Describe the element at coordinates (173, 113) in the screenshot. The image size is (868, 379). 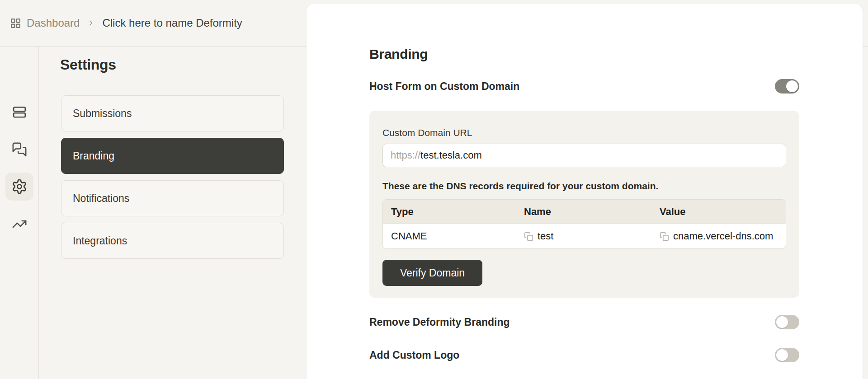
I see `settings-nav-item-submissions: Submissions` at that location.